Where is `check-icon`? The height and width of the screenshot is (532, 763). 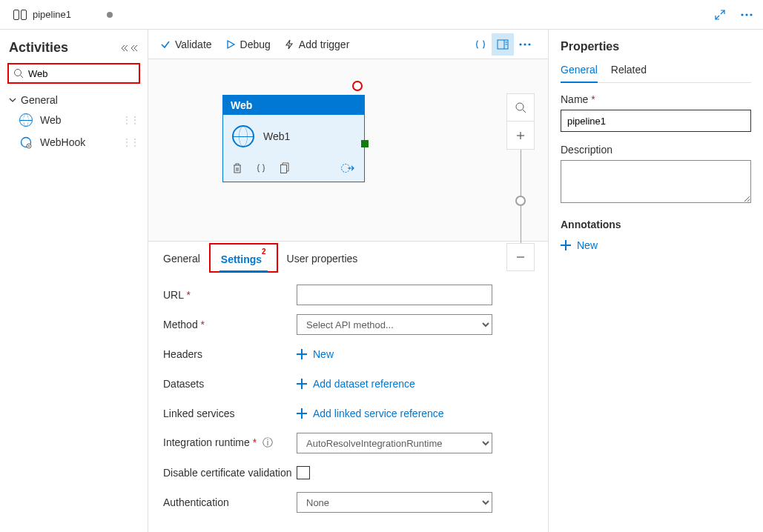
check-icon is located at coordinates (165, 44).